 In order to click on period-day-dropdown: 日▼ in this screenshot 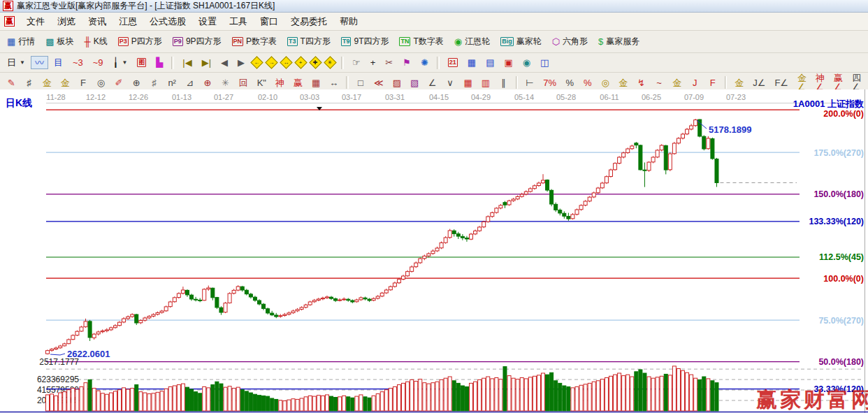, I will do `click(16, 63)`.